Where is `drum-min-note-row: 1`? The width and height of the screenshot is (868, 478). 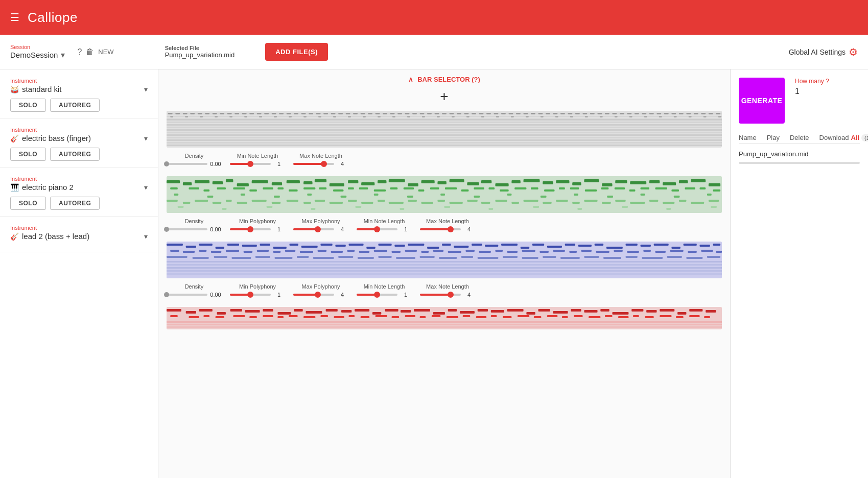
drum-min-note-row: 1 is located at coordinates (257, 164).